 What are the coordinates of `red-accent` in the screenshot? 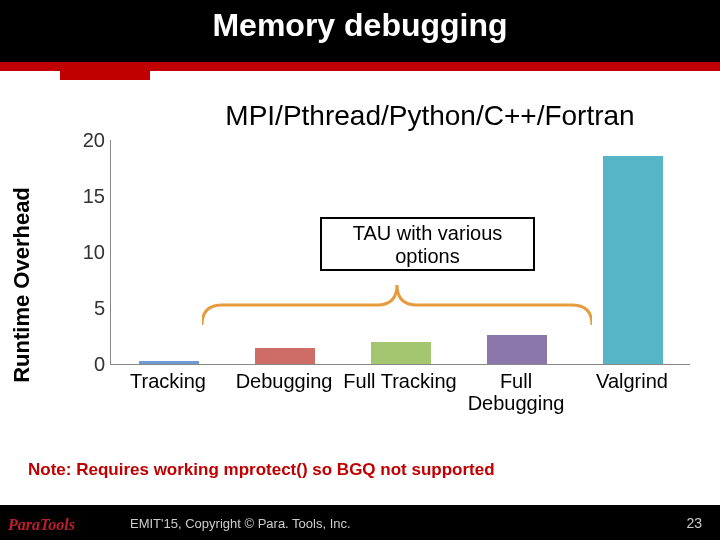 It's located at (105, 71).